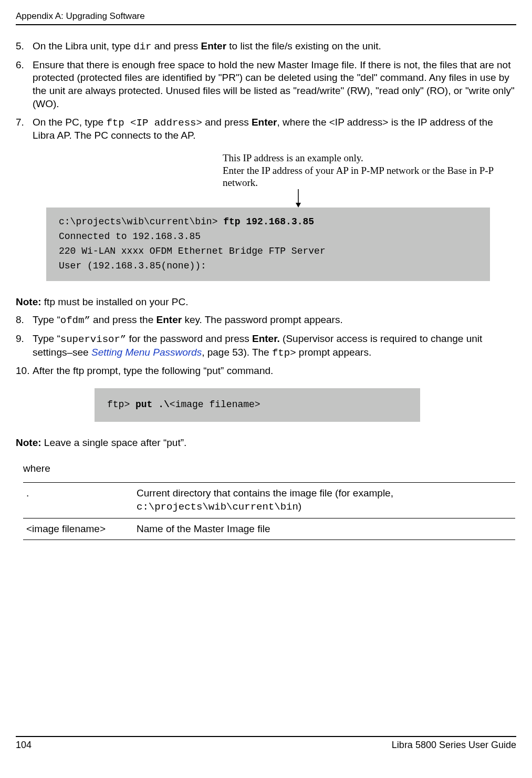 This screenshot has width=532, height=778. Describe the element at coordinates (192, 251) in the screenshot. I see `code-text: 220 Wi-LAN xxxx OFDM Ethernet Bridge FTP…` at that location.